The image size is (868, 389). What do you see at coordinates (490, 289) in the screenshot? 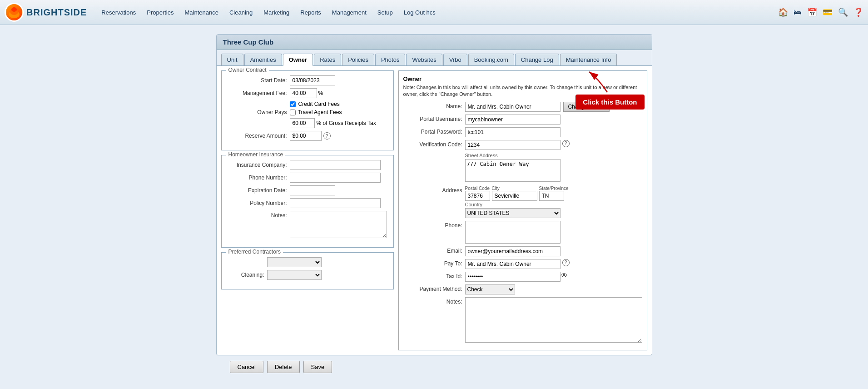
I see `payment-method-select: Check ACH PayPal` at bounding box center [490, 289].